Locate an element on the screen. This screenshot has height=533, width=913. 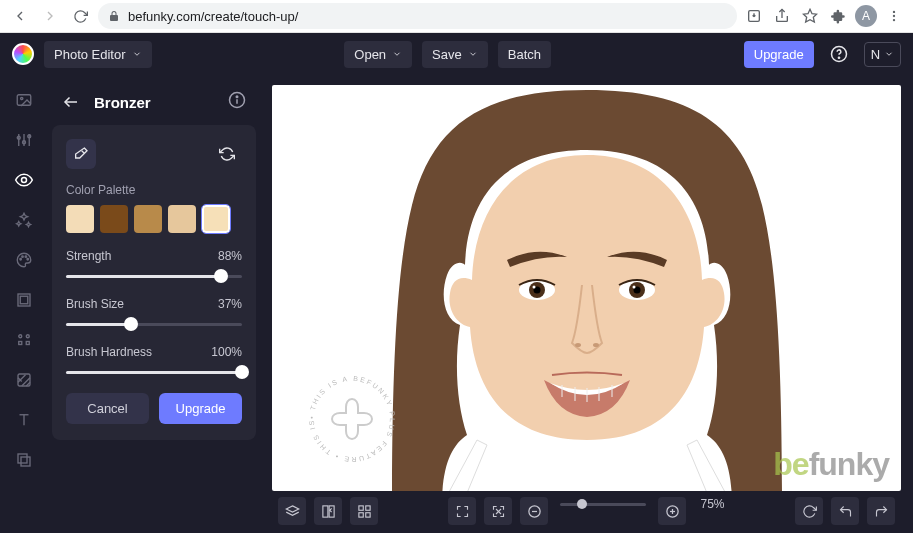
grid-button is located at coordinates (364, 511).